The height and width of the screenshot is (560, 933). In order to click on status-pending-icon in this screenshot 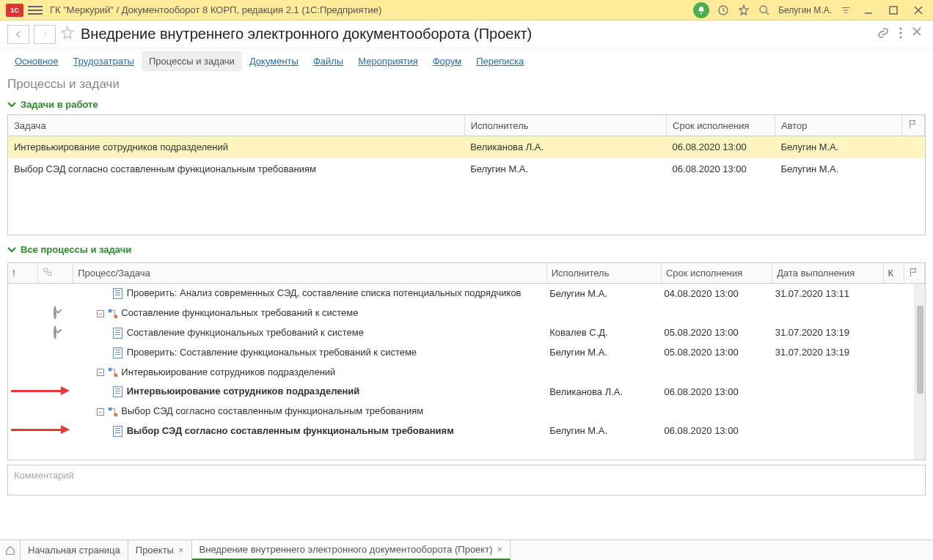, I will do `click(55, 312)`.